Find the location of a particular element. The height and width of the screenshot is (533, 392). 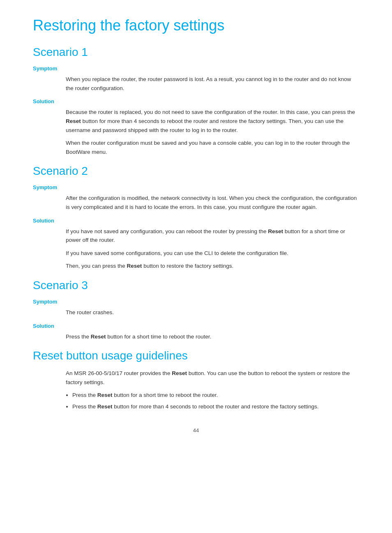

scenario1-symptom-label: Symptom is located at coordinates (196, 68).